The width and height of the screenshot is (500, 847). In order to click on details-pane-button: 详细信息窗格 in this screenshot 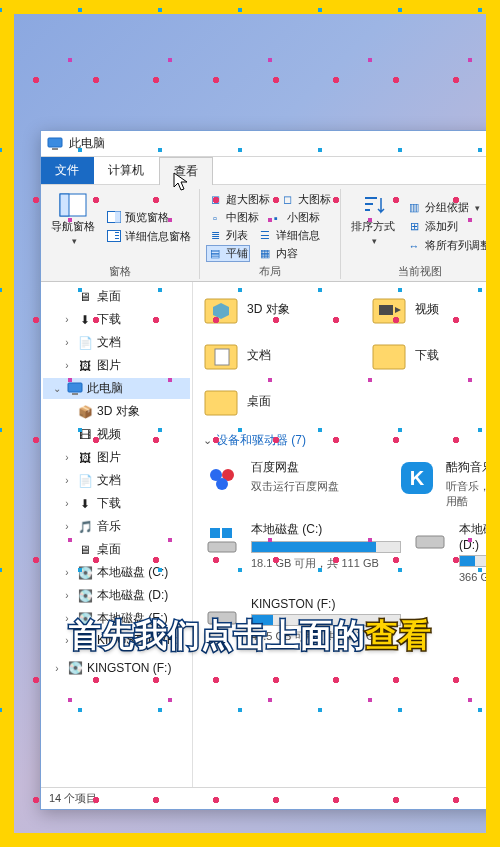, I will do `click(149, 236)`.